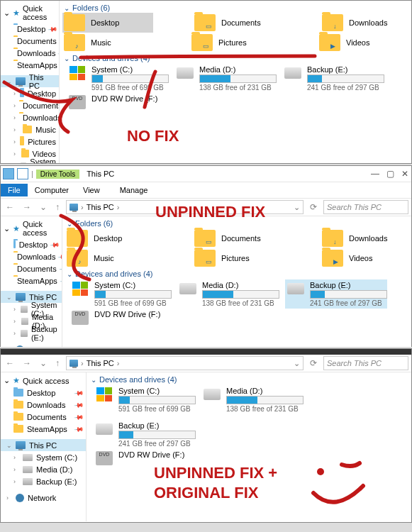 This screenshot has height=532, width=412. What do you see at coordinates (80, 318) in the screenshot?
I see `dvd-drive-icon: DVD` at bounding box center [80, 318].